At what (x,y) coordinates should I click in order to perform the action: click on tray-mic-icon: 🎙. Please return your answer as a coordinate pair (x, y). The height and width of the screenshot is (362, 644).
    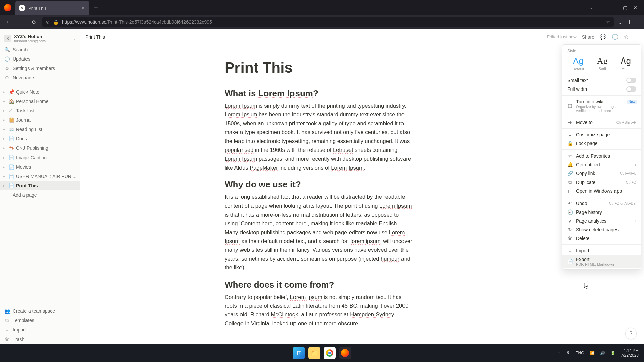
    Looking at the image, I should click on (568, 353).